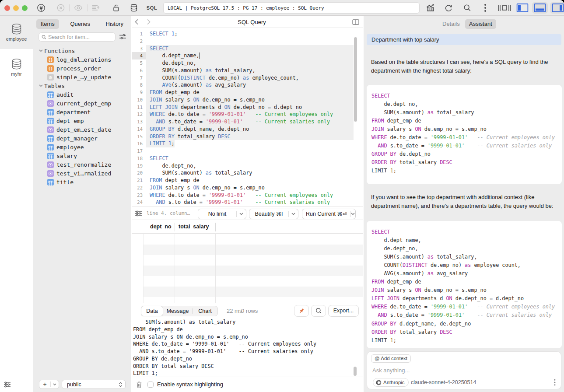 The height and width of the screenshot is (392, 564). What do you see at coordinates (60, 51) in the screenshot?
I see `tree-group-label: Functions` at bounding box center [60, 51].